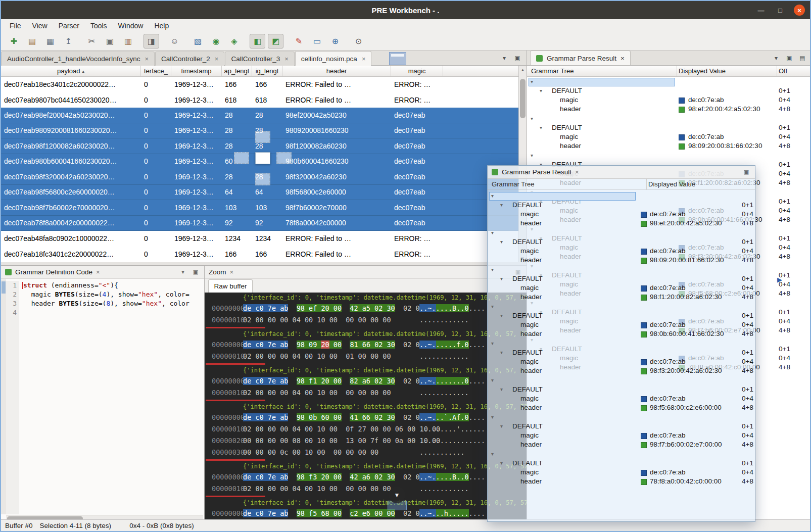 This screenshot has height=532, width=811. I want to click on column-header-payload: payload▴, so click(71, 71).